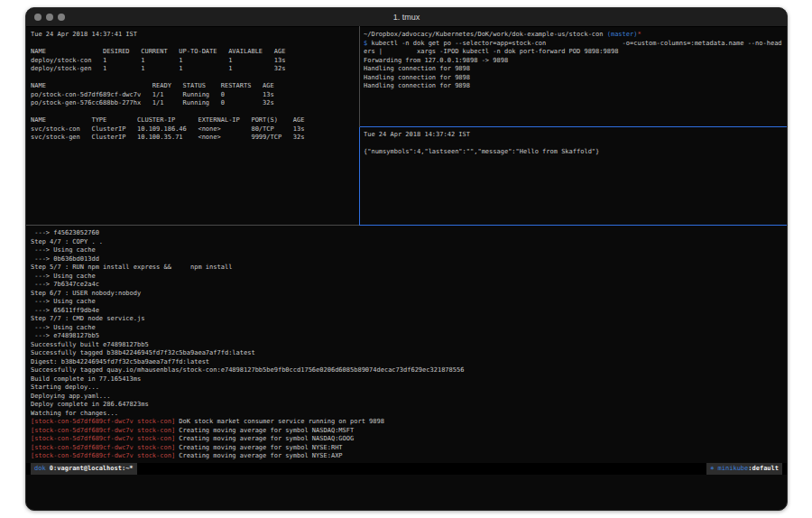 Image resolution: width=812 pixels, height=518 pixels. What do you see at coordinates (409, 363) in the screenshot?
I see `terminal-line: Digest: b38b42246945fd7f32c5ba9aea7af7fd…` at bounding box center [409, 363].